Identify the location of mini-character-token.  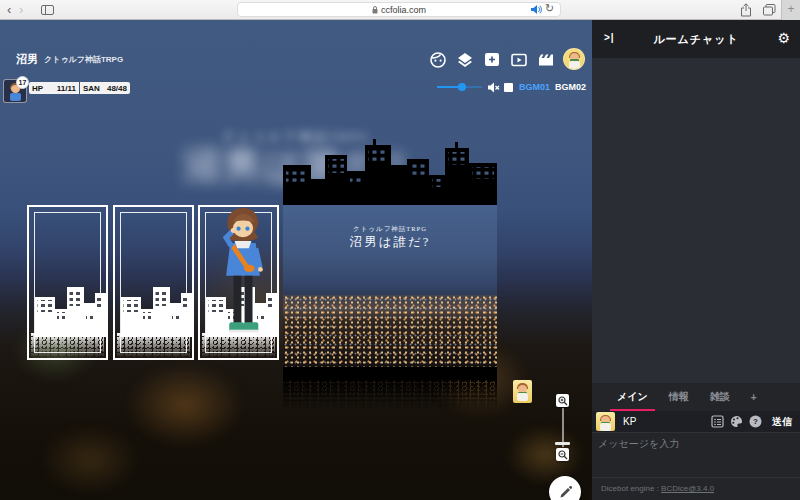
(522, 392).